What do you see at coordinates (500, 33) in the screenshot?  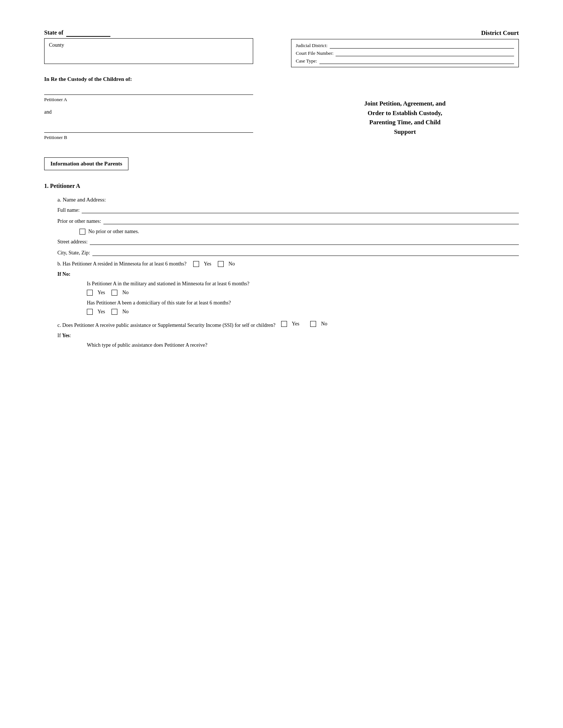 I see `district-court-title: District Court` at bounding box center [500, 33].